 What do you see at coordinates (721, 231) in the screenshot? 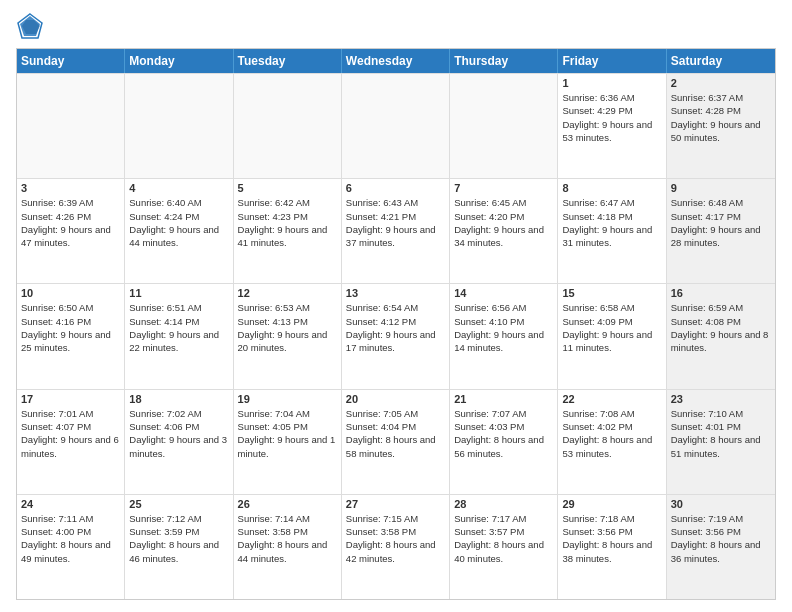
I see `calendar-cell: 9Sunrise: 6:48 AM Sunset: 4:17 PM Daylig…` at bounding box center [721, 231].